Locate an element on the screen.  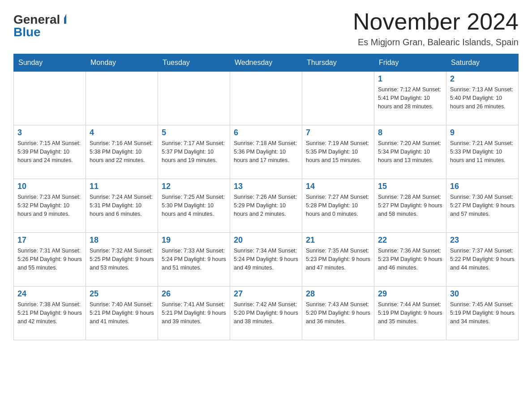
calendar-cell: 4Sunrise: 7:16 AM Sunset: 5:38 PM Daylig… is located at coordinates (122, 152).